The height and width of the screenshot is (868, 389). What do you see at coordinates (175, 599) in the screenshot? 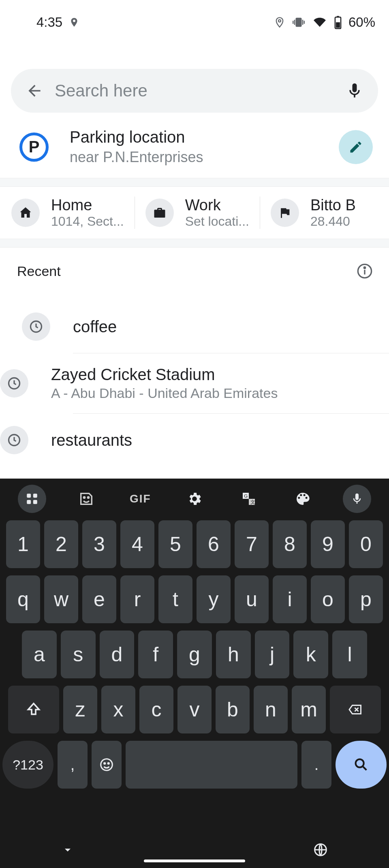
I see `key-t: t` at bounding box center [175, 599].